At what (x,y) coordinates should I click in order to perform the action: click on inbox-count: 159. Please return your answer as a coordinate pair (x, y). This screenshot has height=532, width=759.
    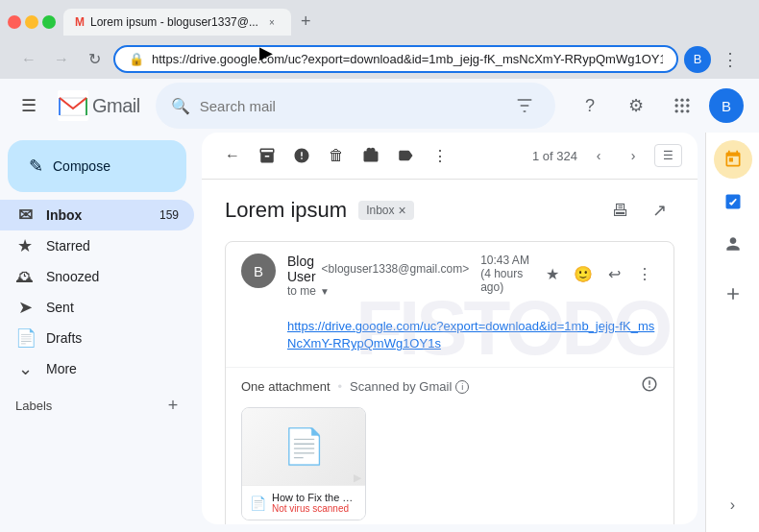
    Looking at the image, I should click on (169, 215).